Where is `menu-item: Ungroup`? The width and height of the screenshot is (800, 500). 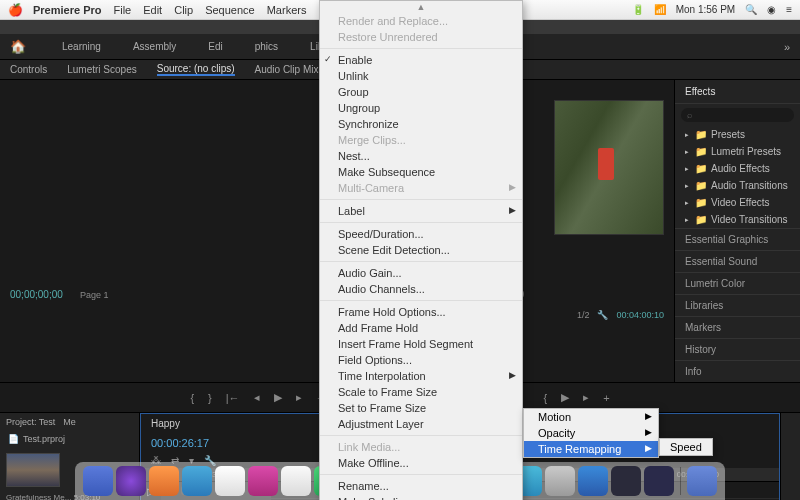 menu-item: Ungroup is located at coordinates (421, 108).